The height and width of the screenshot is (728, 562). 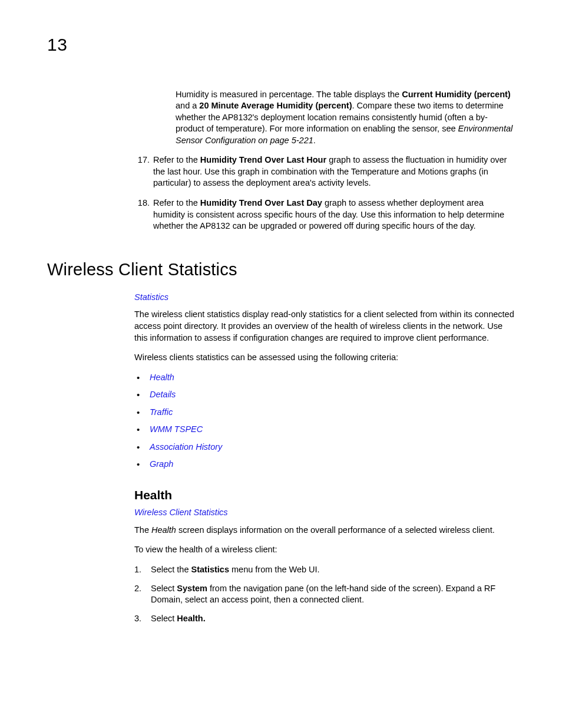 What do you see at coordinates (176, 429) in the screenshot?
I see `wmm-tspec-link: WMM TSPEC` at bounding box center [176, 429].